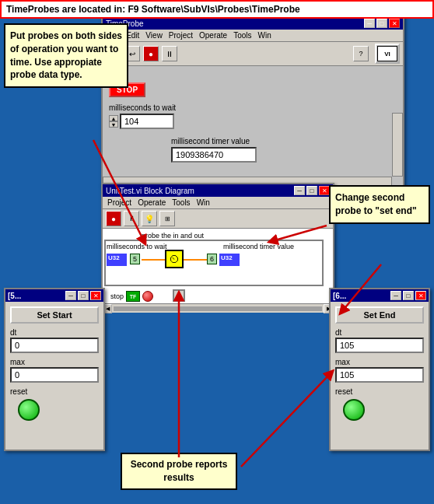  Describe the element at coordinates (54, 370) in the screenshot. I see `probe-left-max-row: max 0` at that location.